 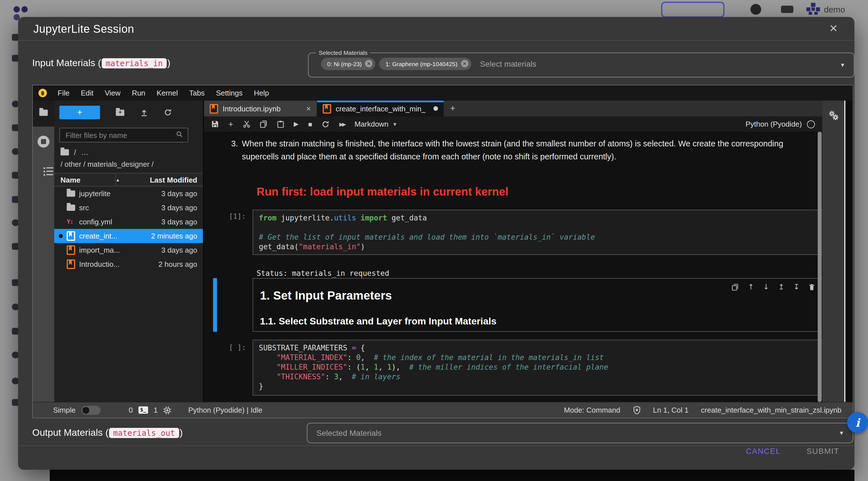 What do you see at coordinates (858, 422) in the screenshot?
I see `info-button: i` at bounding box center [858, 422].